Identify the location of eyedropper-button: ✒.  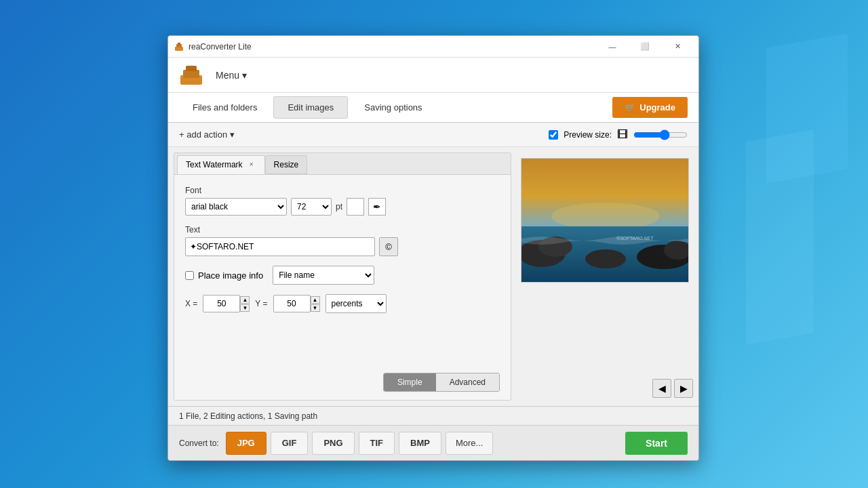
(377, 207).